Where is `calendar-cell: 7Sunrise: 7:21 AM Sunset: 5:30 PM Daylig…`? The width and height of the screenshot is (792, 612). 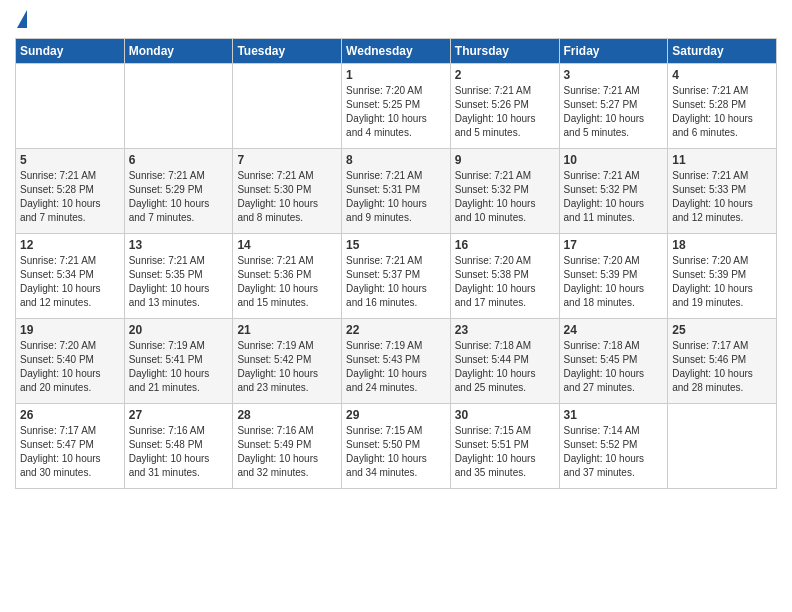 calendar-cell: 7Sunrise: 7:21 AM Sunset: 5:30 PM Daylig… is located at coordinates (288, 192).